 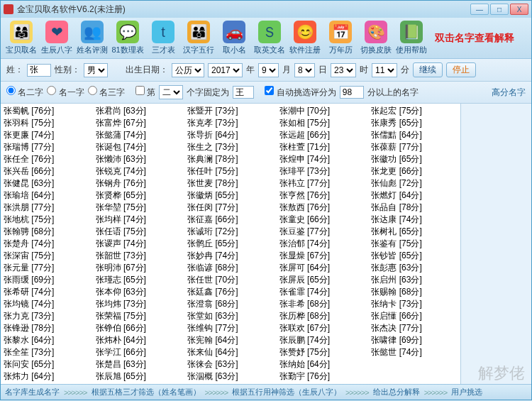 What do you see at coordinates (414, 123) in the screenshot?
I see `name-item: 张康秀 [65分]` at bounding box center [414, 123].